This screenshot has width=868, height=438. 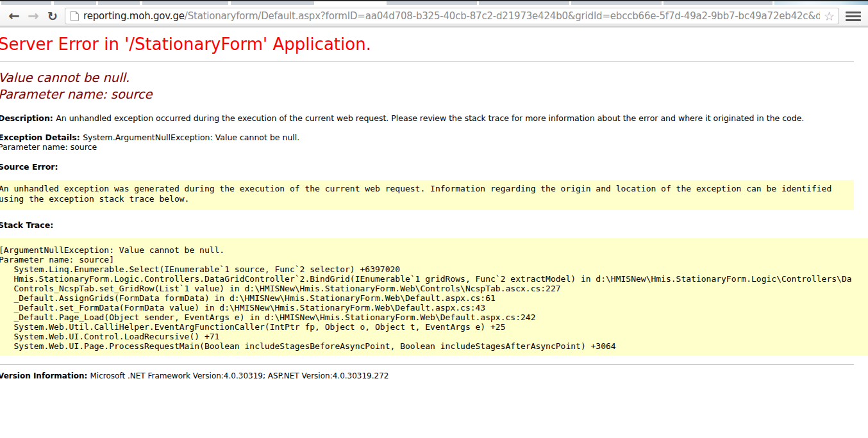 What do you see at coordinates (427, 377) in the screenshot?
I see `version-information: Version Information: Microsoft .NET Fram…` at bounding box center [427, 377].